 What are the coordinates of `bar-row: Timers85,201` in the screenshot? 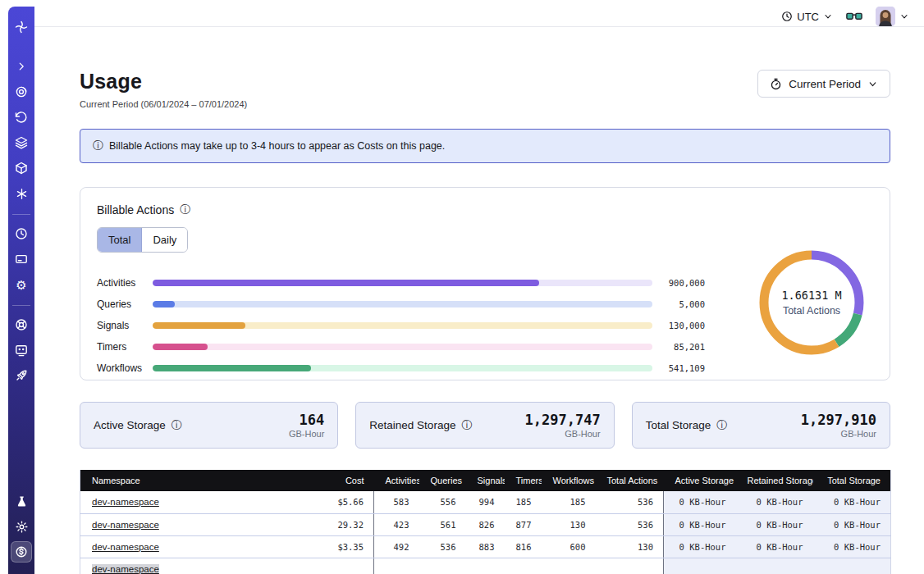 It's located at (400, 347).